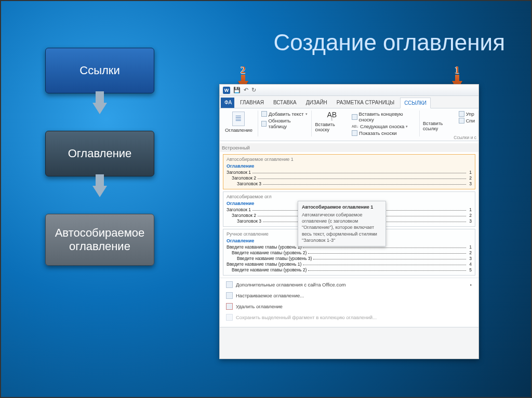  I want to click on ribbon-group-toc: Оглавление, so click(239, 123).